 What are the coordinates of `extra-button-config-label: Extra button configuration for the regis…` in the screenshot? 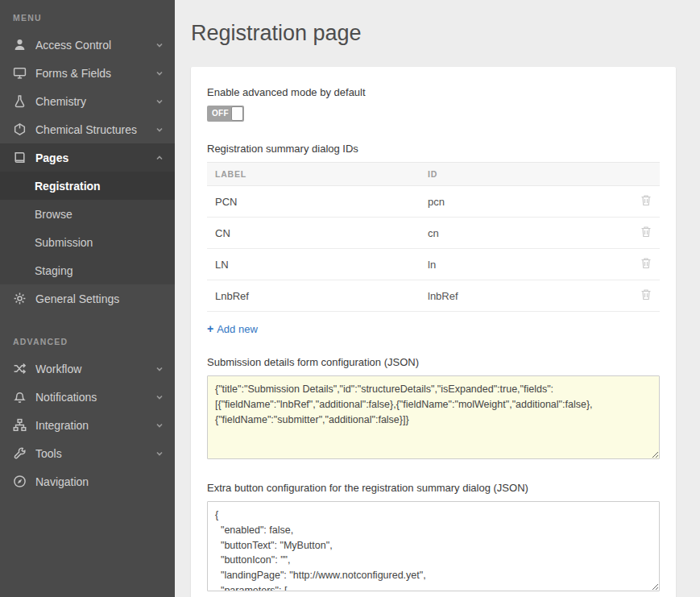 It's located at (433, 488).